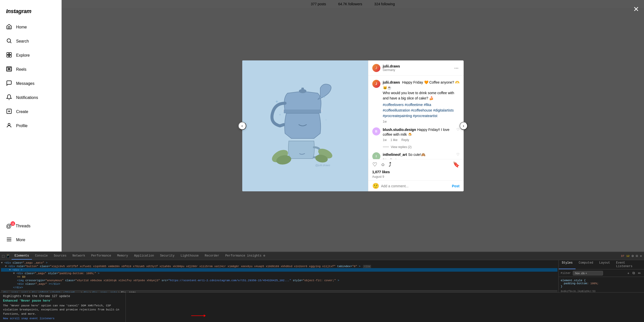 This screenshot has height=322, width=644. I want to click on post-comments: J julii.draws Happy Friday 🧡 Coffee anyo…, so click(416, 117).